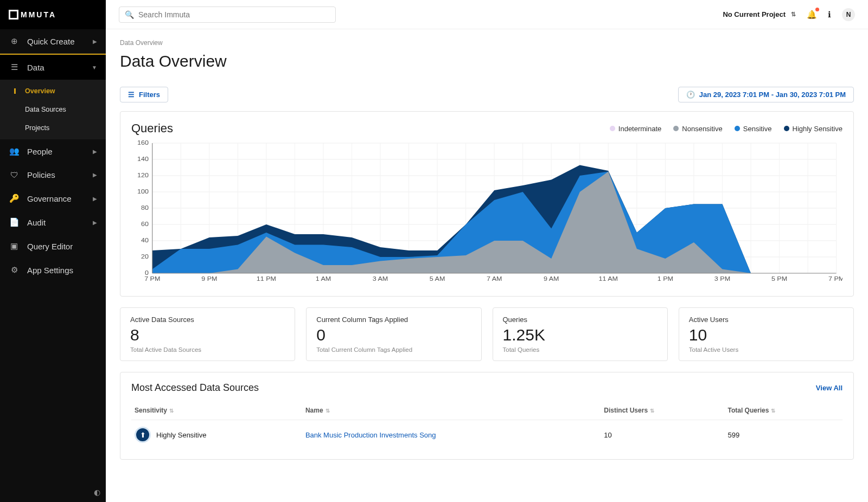  What do you see at coordinates (49, 198) in the screenshot?
I see `nav-label: Governance` at bounding box center [49, 198].